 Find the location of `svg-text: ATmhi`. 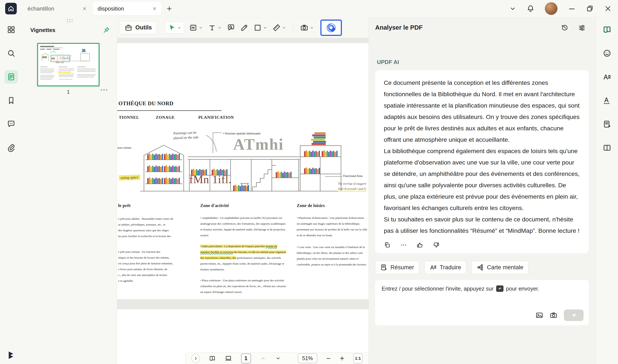

svg-text: ATmhi is located at coordinates (65, 58).